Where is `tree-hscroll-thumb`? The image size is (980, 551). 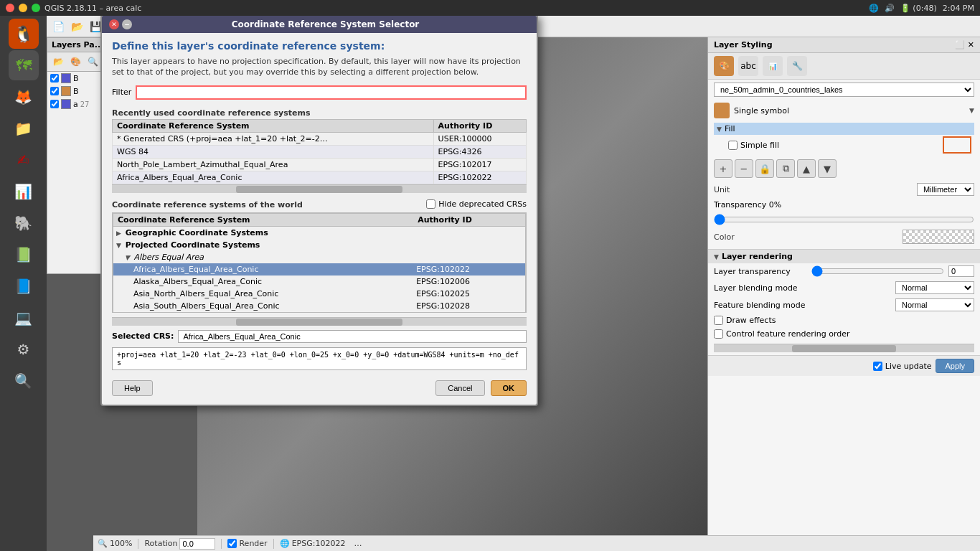
tree-hscroll-thumb is located at coordinates (319, 322).